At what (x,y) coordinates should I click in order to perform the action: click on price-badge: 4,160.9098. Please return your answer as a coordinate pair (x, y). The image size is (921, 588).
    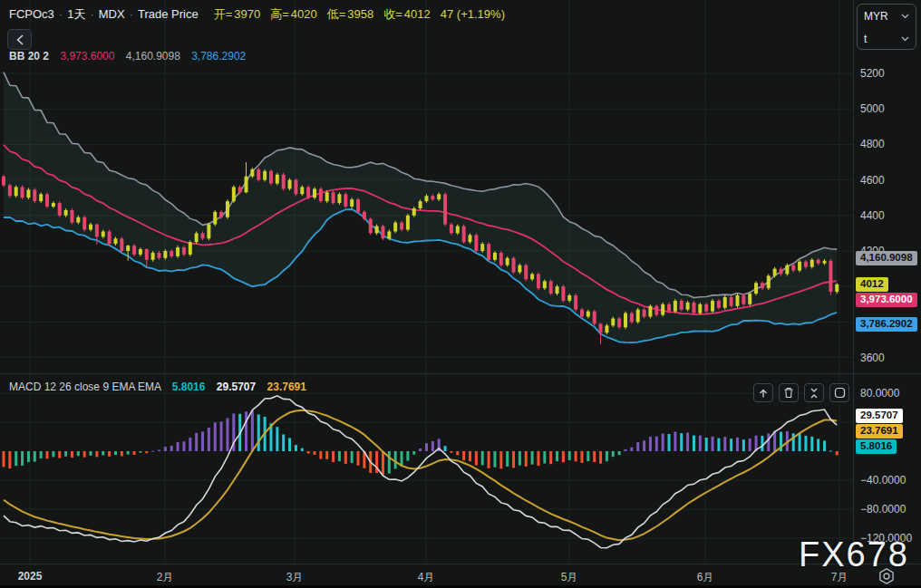
    Looking at the image, I should click on (887, 258).